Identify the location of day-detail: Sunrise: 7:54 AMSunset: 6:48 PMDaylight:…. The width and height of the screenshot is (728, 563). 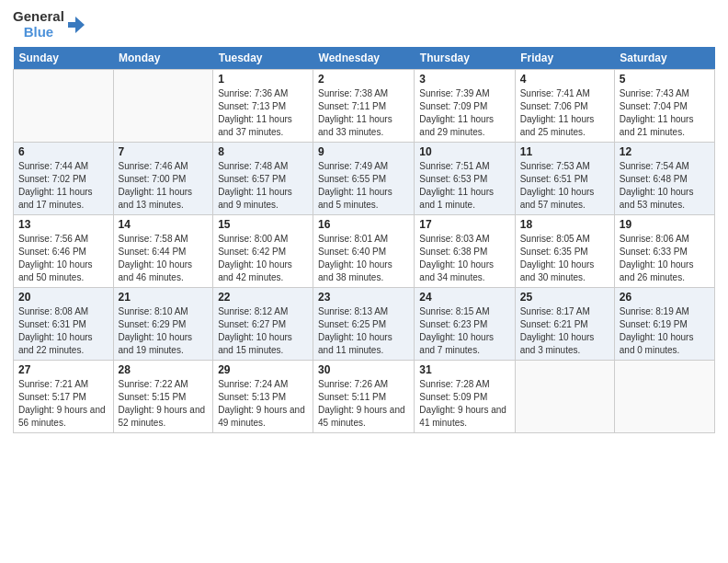
(665, 186).